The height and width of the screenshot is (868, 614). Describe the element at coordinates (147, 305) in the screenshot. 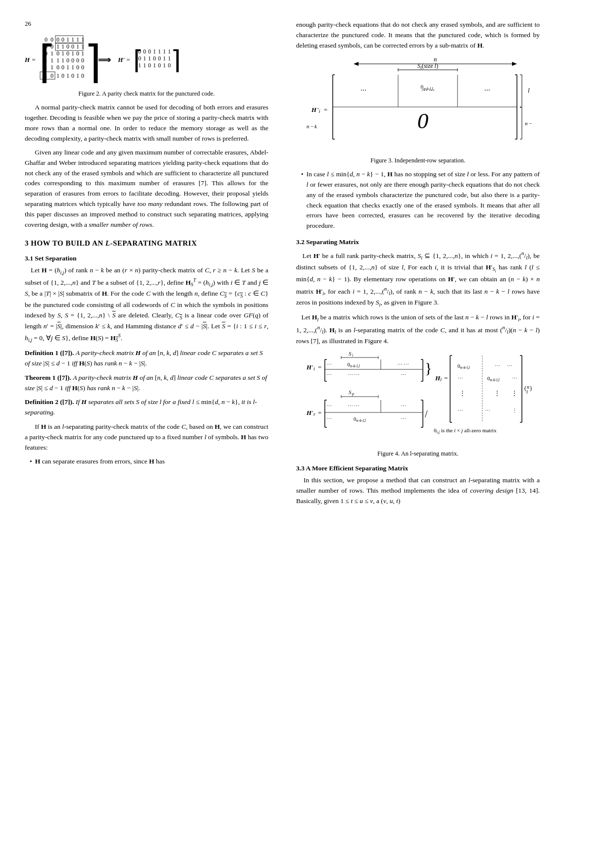

I see `subsection31-para1: Let H = (hi,j) of rank n − k be an (r × …` at that location.